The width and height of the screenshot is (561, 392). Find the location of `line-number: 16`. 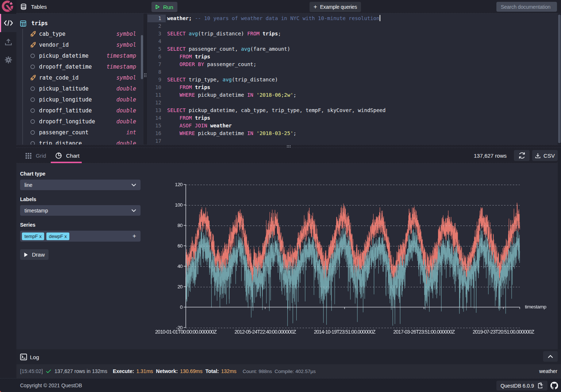

line-number: 16 is located at coordinates (154, 134).